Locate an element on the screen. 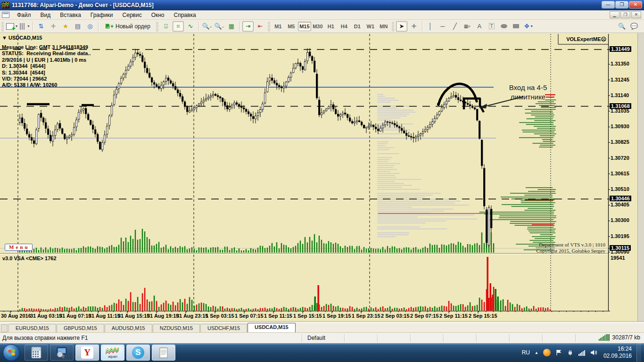  chart-symbol-label: ▼ USDCAD,M15 is located at coordinates (22, 38).